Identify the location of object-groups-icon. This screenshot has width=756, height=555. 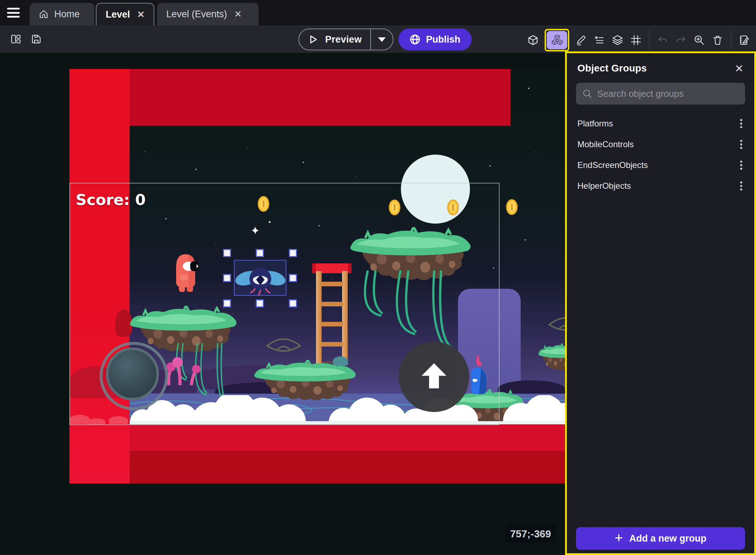
(557, 40).